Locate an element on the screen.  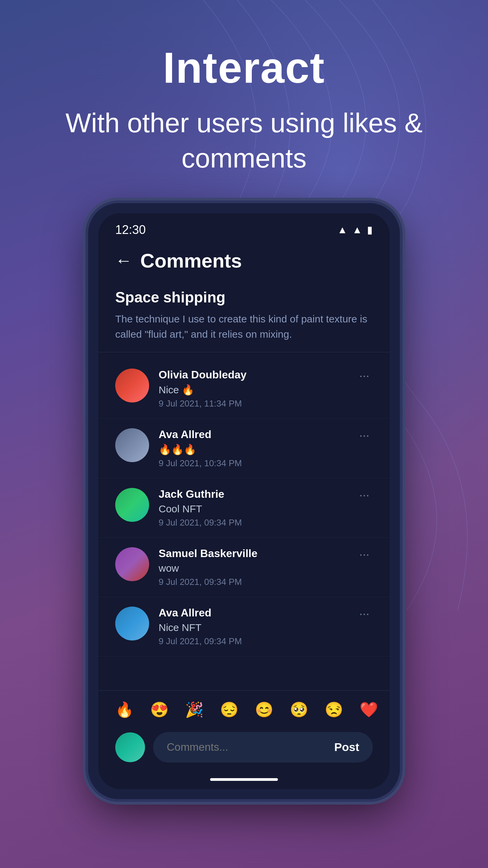
comment-text: Cool NFT is located at coordinates (252, 509).